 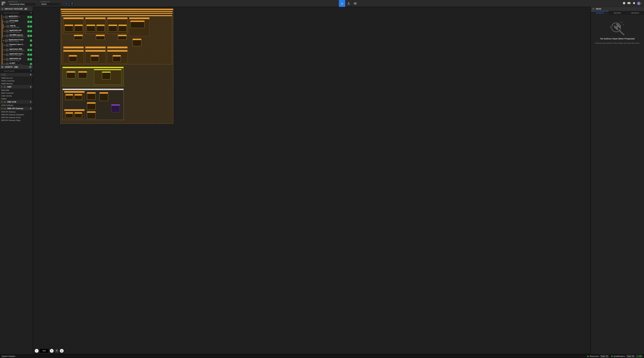 What do you see at coordinates (16, 9) in the screenshot?
I see `outline-panel-header: DEFAULT OUTLINE 40` at bounding box center [16, 9].